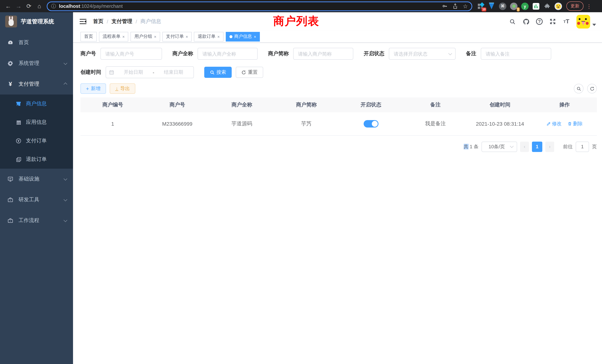 This screenshot has width=602, height=364. I want to click on cell-short-name: 芋艿, so click(306, 124).